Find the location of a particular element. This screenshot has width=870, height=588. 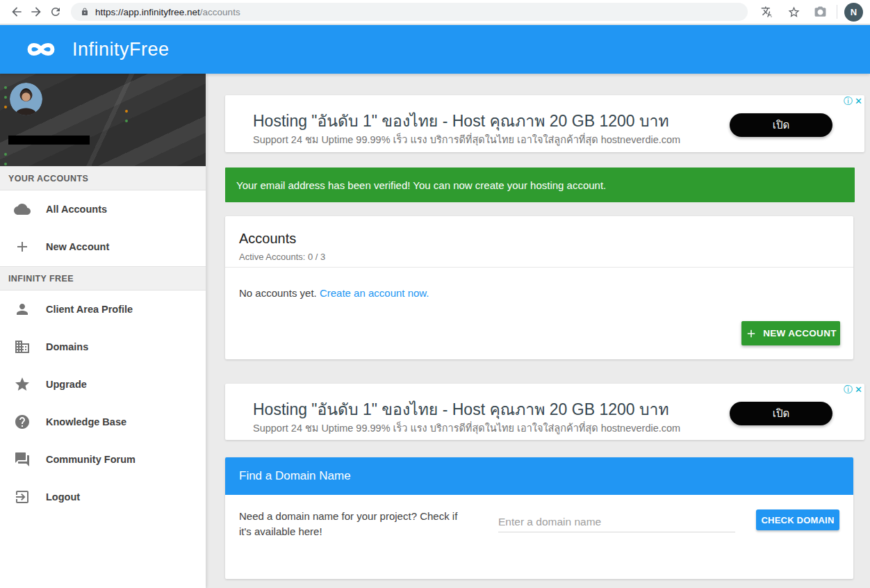

url-path: /accounts is located at coordinates (220, 13).